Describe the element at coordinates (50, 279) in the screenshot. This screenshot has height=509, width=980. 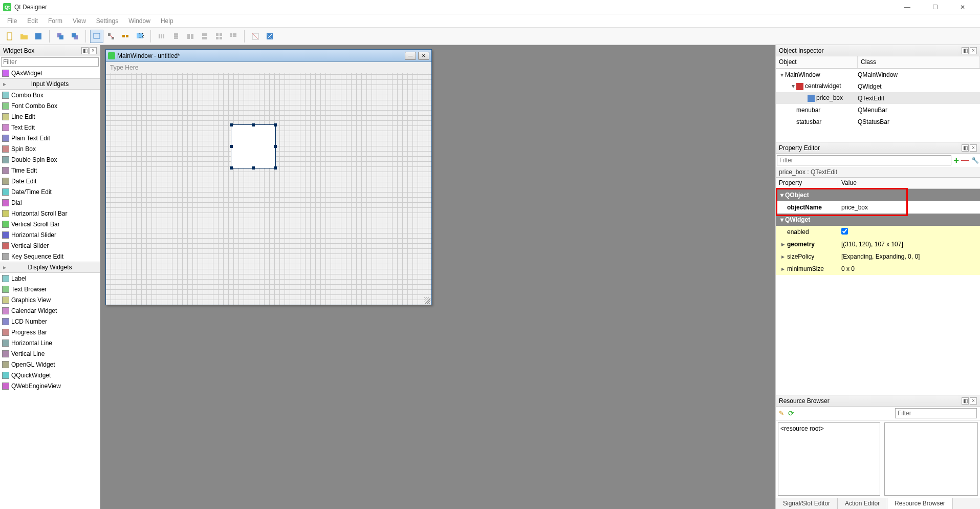
I see `widget-item: Label` at that location.